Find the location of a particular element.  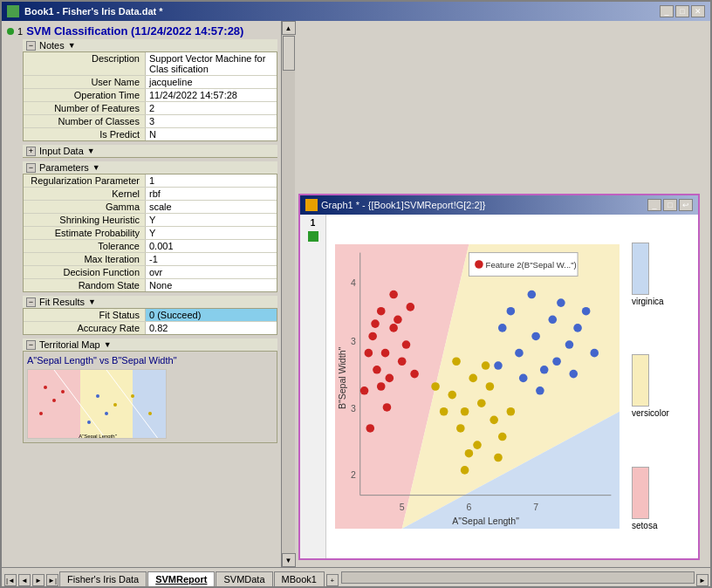

graph-maximize-button: □ is located at coordinates (670, 205).